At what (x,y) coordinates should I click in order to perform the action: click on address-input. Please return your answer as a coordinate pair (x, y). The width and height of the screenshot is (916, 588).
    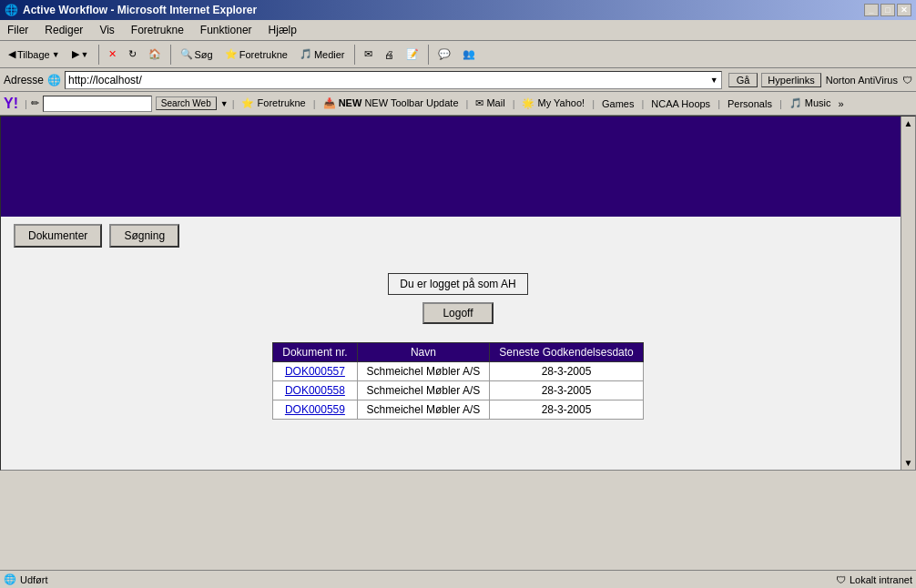
    Looking at the image, I should click on (386, 80).